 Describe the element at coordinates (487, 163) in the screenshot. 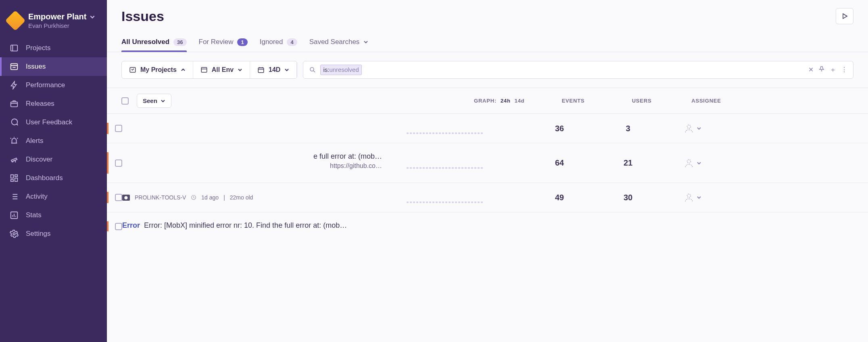

I see `table-row: e full error at: (mob… https://github.co…` at that location.